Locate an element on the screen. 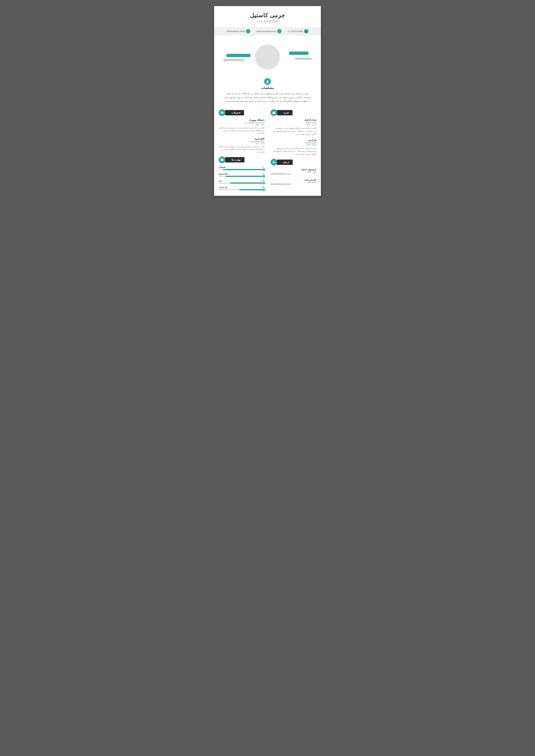 This screenshot has height=756, width=535. skill-name-2: ایلاستریتور is located at coordinates (223, 174).